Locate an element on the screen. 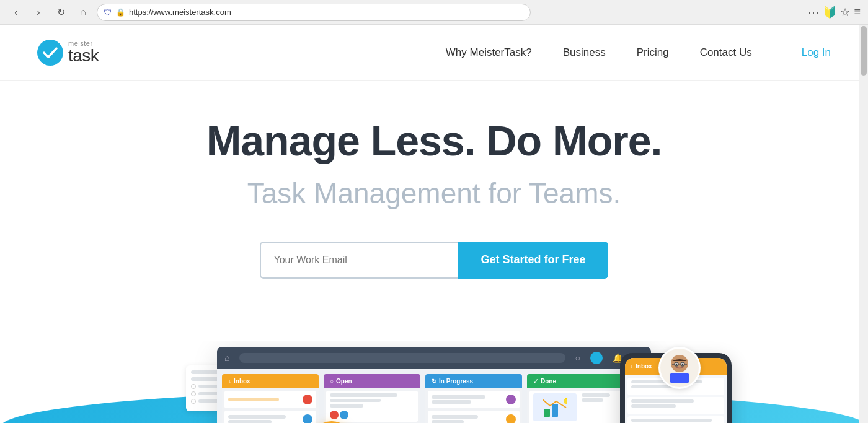  kanban-board: ⌂ ○ 🔔 🔍 ↓ Inbox is located at coordinates (434, 385).